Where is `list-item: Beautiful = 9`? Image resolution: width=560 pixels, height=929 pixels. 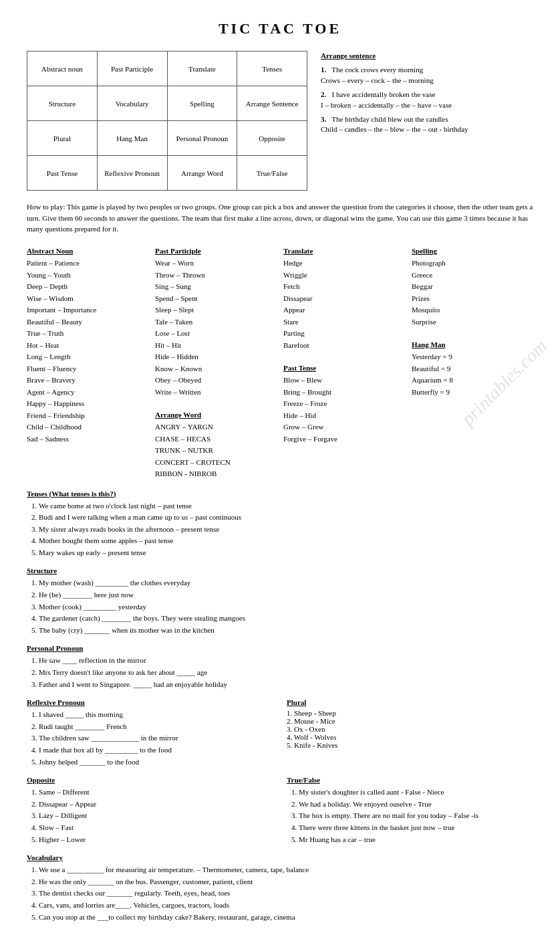 list-item: Beautiful = 9 is located at coordinates (472, 369).